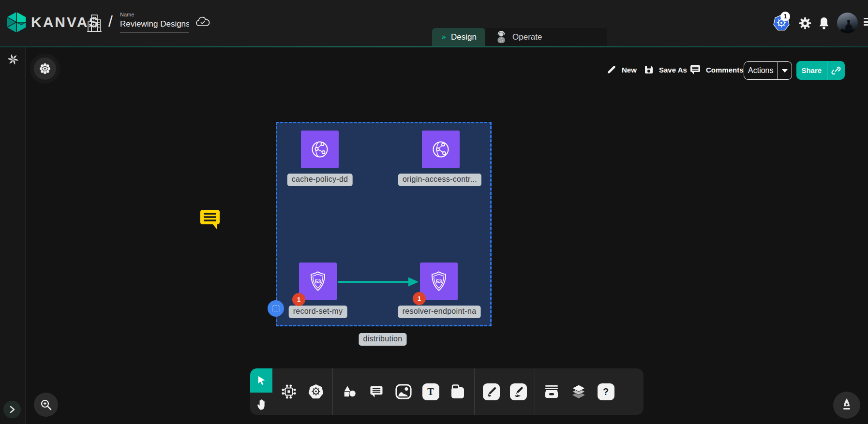  What do you see at coordinates (316, 392) in the screenshot?
I see `kubernetes-components-tool` at bounding box center [316, 392].